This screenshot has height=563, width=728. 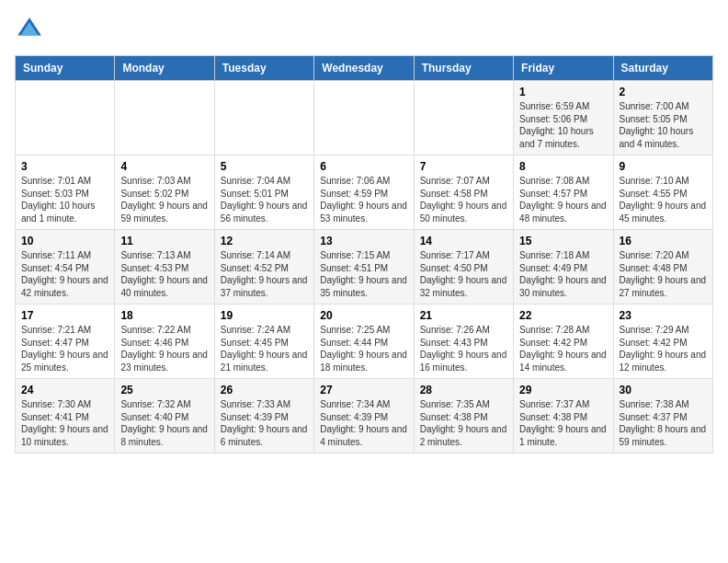 What do you see at coordinates (563, 125) in the screenshot?
I see `day-info: Sunrise: 6:59 AM Sunset: 5:06 PM Dayligh…` at bounding box center [563, 125].